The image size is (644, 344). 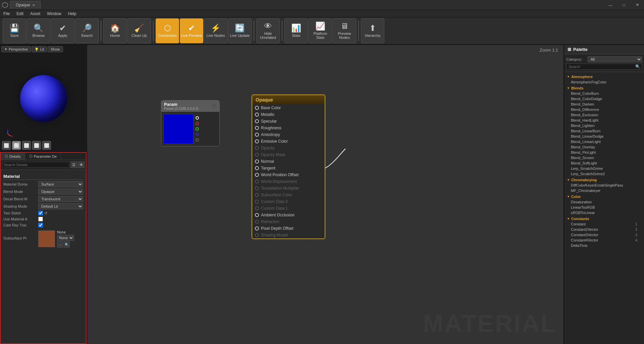 I want to click on vp-btn-3: ⬜, so click(x=26, y=145).